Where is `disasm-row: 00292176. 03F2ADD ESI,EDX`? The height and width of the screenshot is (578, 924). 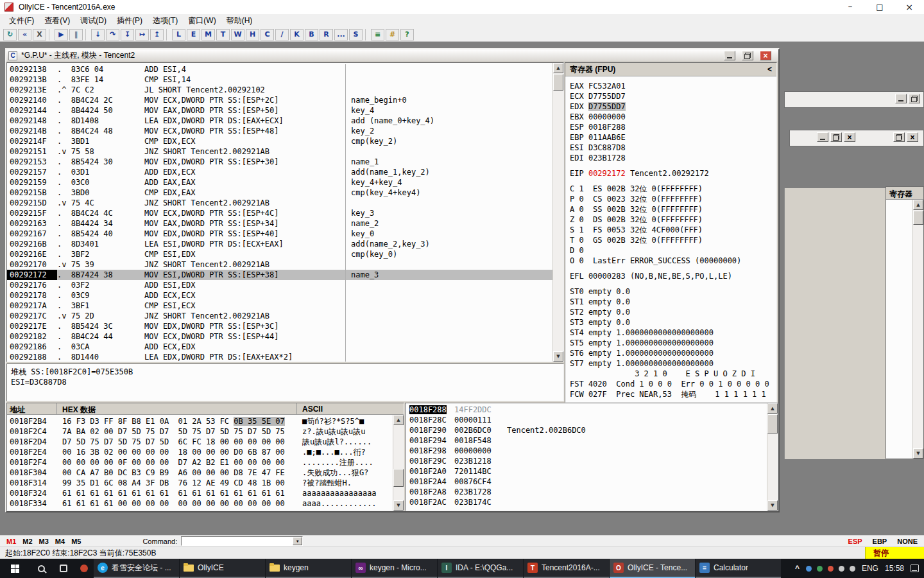
disasm-row: 00292176. 03F2ADD ESI,EDX is located at coordinates (285, 285).